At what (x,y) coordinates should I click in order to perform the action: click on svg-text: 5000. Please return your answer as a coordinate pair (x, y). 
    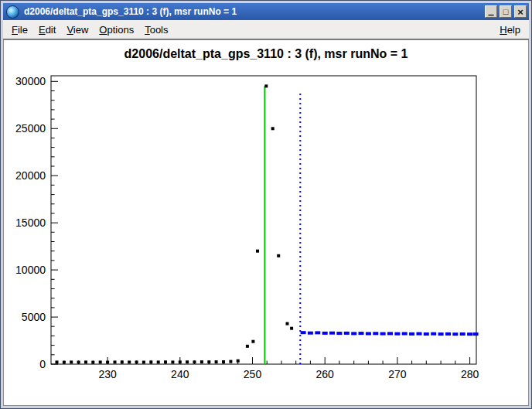
    Looking at the image, I should click on (34, 317).